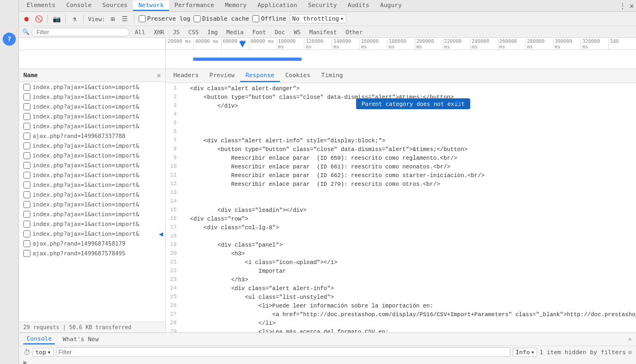 The width and height of the screenshot is (636, 364). Describe the element at coordinates (629, 339) in the screenshot. I see `console-close-icon: ✕` at that location.